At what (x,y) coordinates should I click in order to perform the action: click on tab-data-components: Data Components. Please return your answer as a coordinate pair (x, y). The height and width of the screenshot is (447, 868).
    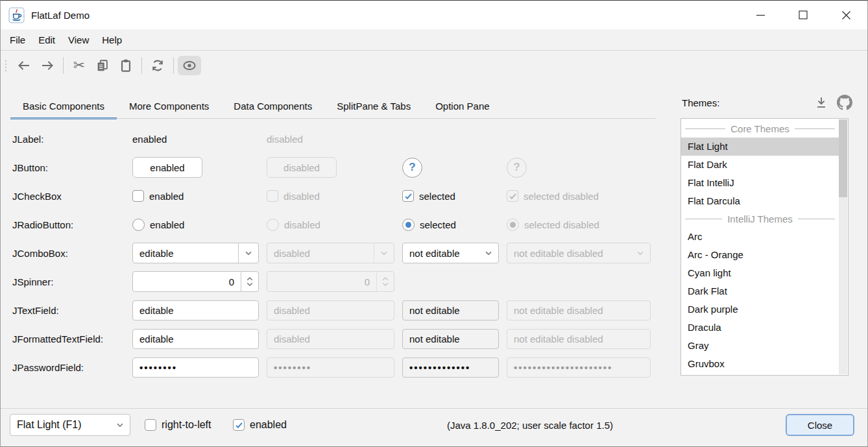
    Looking at the image, I should click on (272, 108).